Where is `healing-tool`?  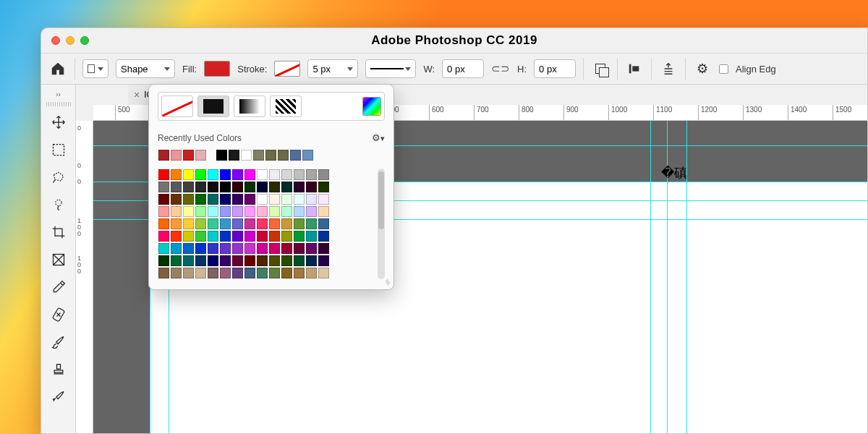
healing-tool is located at coordinates (59, 315).